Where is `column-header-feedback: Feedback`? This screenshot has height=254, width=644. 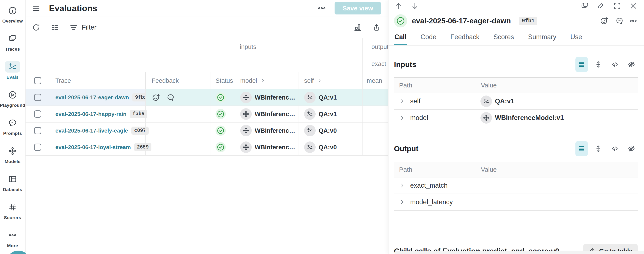
column-header-feedback: Feedback is located at coordinates (178, 81).